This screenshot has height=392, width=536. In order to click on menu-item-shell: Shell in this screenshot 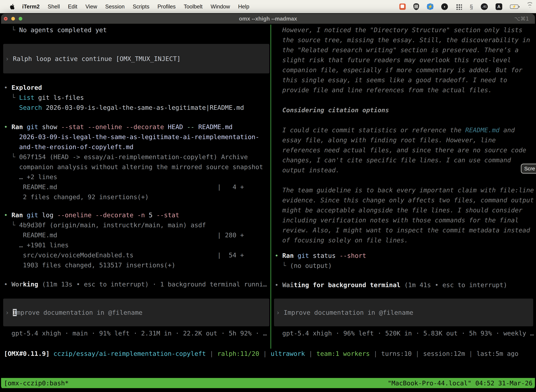, I will do `click(54, 7)`.